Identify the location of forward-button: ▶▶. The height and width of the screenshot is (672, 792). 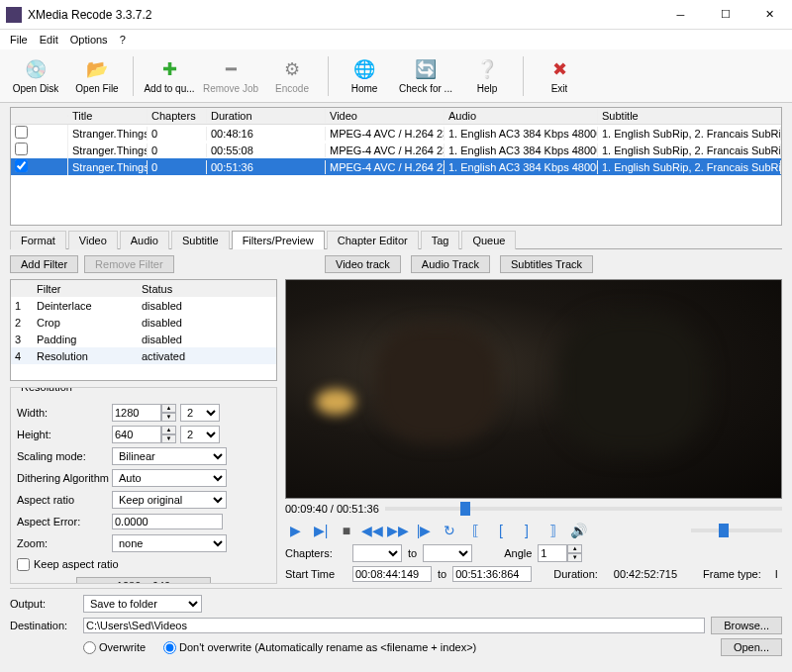
(398, 530).